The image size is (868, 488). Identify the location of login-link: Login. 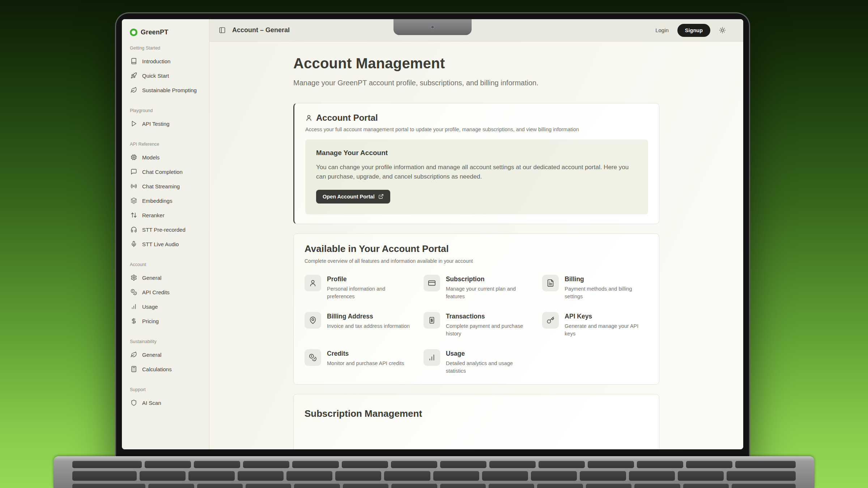
(662, 30).